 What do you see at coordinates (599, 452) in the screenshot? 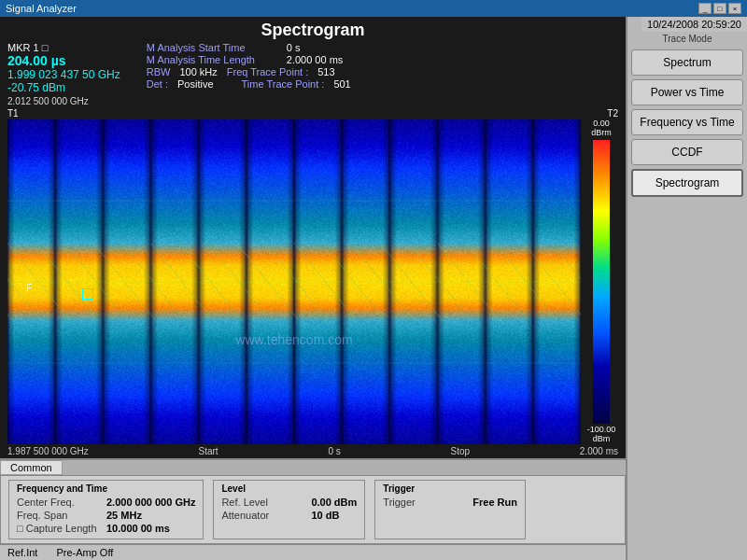
I see `axis-stop-time: 2.000 ms` at bounding box center [599, 452].